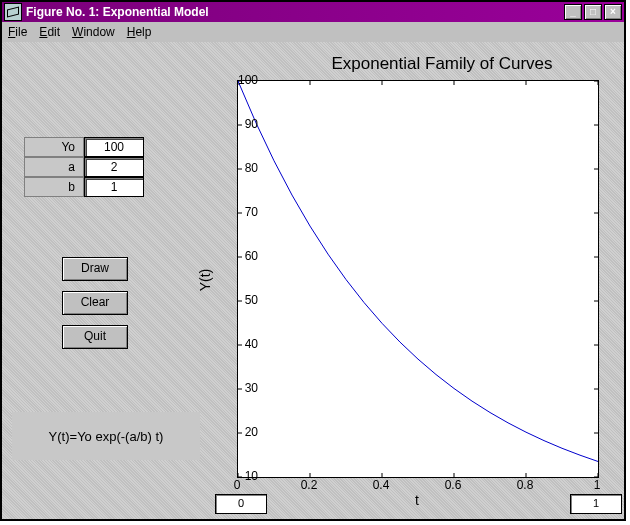  Describe the element at coordinates (95, 337) in the screenshot. I see `quit-button: Quit` at that location.